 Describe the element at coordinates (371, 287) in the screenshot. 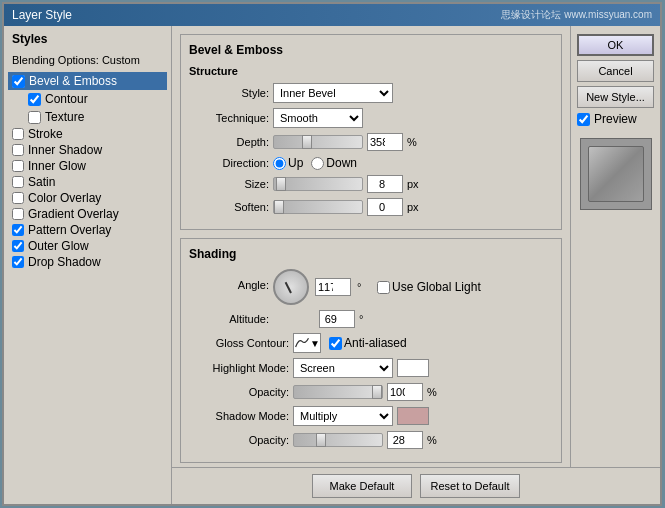

I see `angle-row: Angle: ° Use` at that location.